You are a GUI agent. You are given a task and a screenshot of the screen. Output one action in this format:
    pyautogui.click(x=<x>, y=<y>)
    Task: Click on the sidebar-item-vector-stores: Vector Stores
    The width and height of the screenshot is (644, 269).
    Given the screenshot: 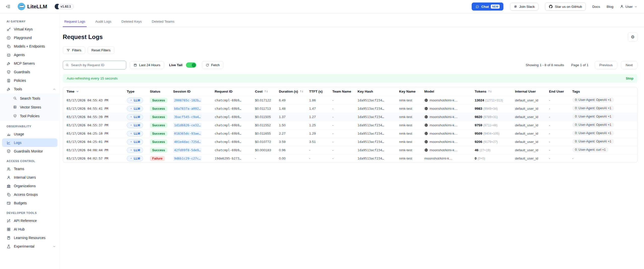 What is the action you would take?
    pyautogui.click(x=30, y=107)
    